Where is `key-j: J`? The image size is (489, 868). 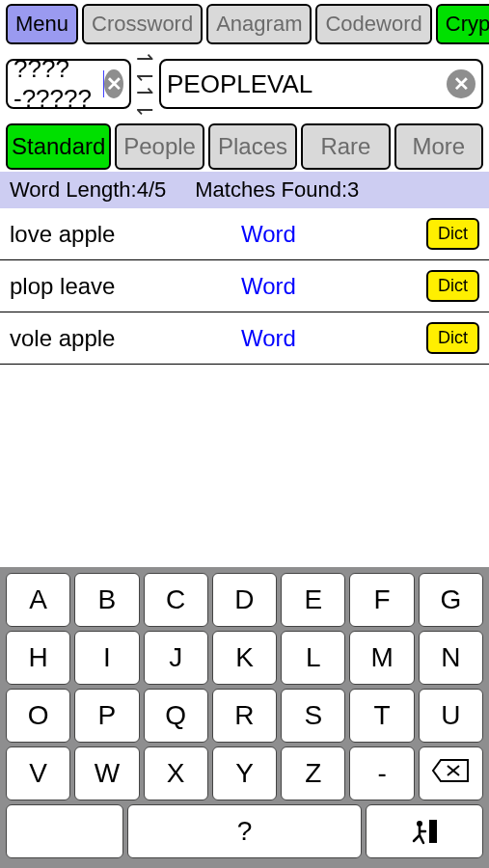 key-j: J is located at coordinates (176, 658).